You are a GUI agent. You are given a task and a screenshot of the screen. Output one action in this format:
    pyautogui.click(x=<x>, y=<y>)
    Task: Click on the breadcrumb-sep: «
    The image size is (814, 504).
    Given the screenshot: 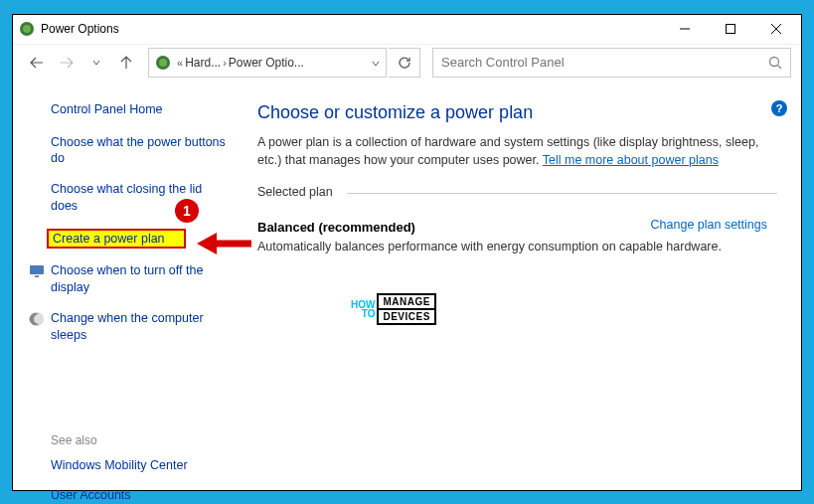 What is the action you would take?
    pyautogui.click(x=180, y=63)
    